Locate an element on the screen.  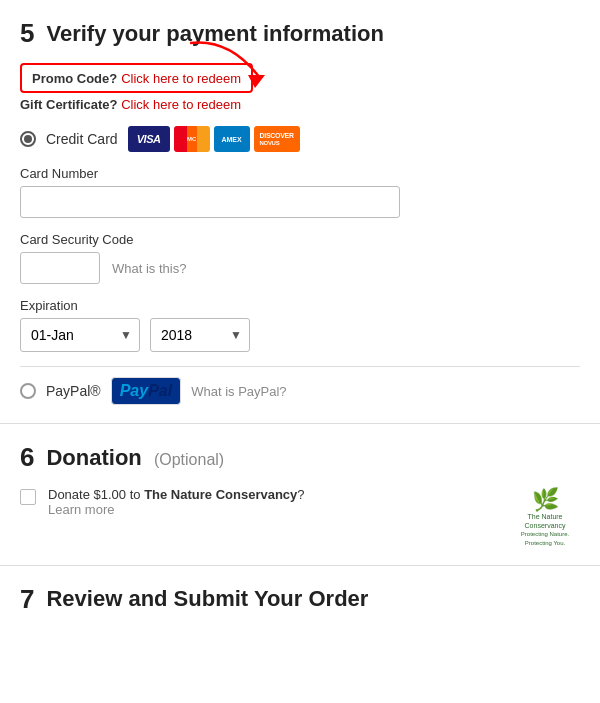
month-select: 01-Jan 02-Feb 03-Mar 04-Apr 05-May 06-Ju… is located at coordinates (80, 335).